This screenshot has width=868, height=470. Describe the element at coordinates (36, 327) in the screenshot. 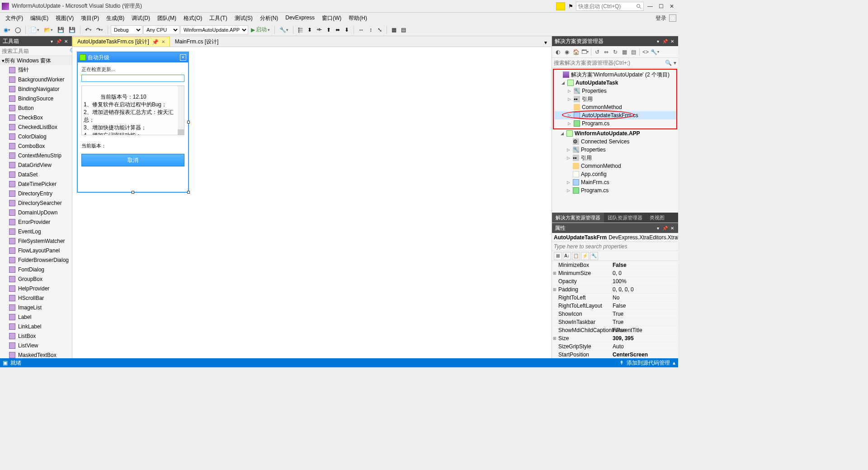

I see `toolbox-item: LinkLabel` at that location.